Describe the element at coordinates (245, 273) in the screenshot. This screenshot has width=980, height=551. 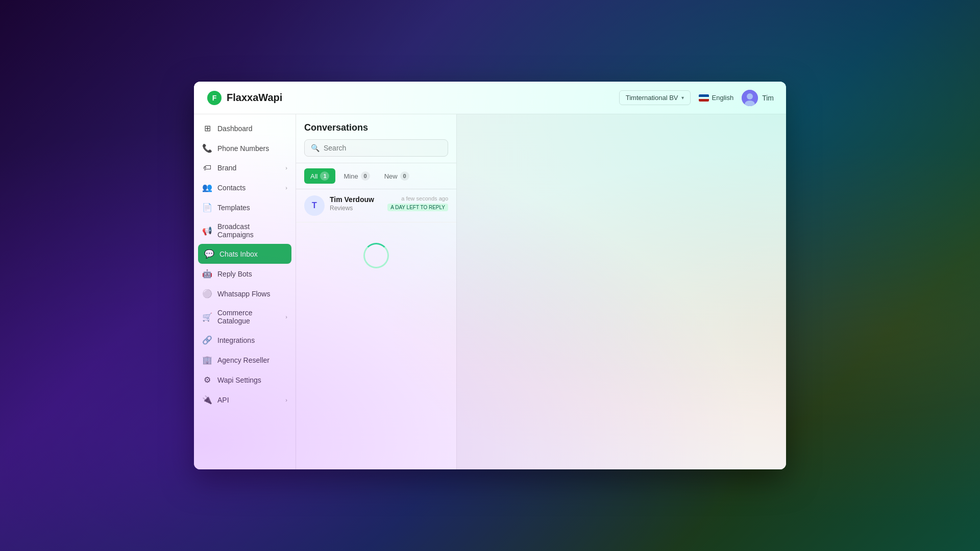
I see `sidebar-item-reply-bots: 🤖 Reply Bots` at that location.